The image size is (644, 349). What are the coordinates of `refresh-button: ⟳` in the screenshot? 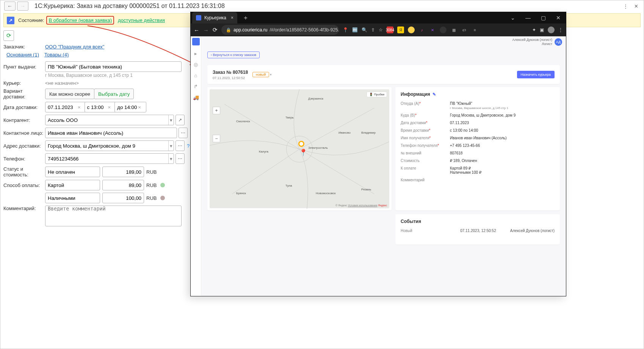 It's located at (9, 36).